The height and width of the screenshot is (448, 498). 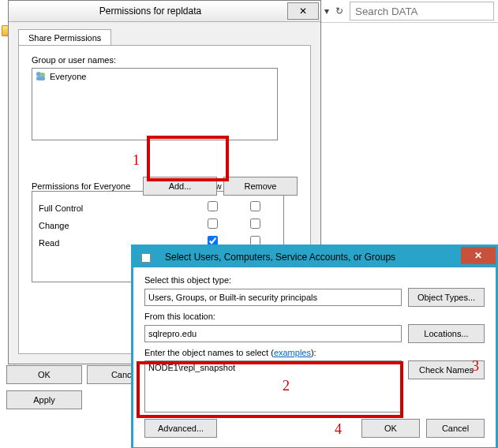 What do you see at coordinates (273, 334) in the screenshot?
I see `location-field` at bounding box center [273, 334].